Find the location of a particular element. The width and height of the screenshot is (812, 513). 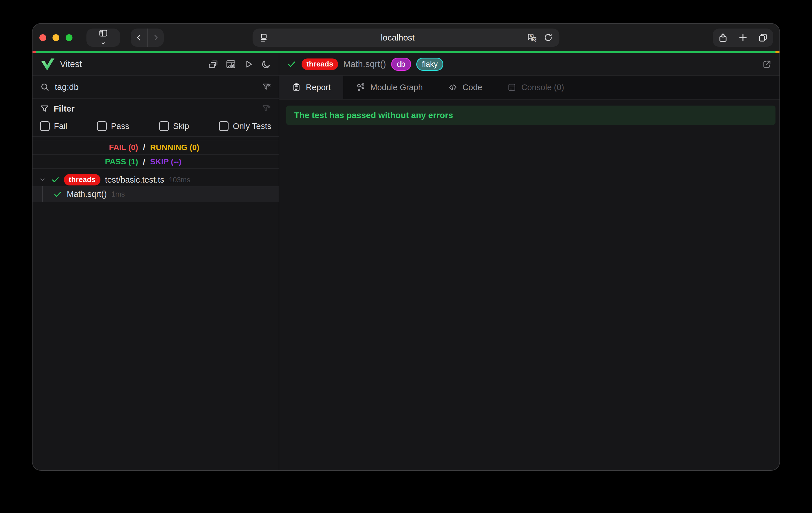

tab-module-graph: Module Graph is located at coordinates (389, 87).